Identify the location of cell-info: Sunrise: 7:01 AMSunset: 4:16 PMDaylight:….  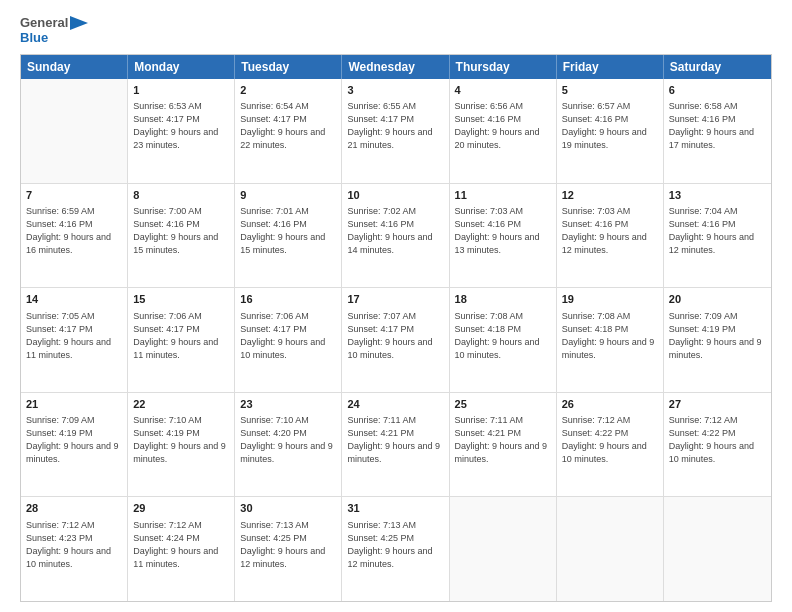
(288, 231).